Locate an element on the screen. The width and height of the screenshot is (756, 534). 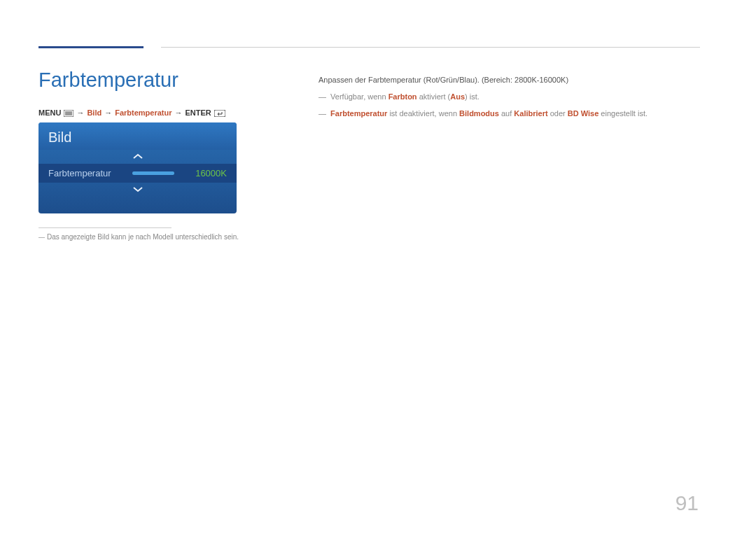
nav-farbtemperatur: Farbtemperatur is located at coordinates (143, 113).